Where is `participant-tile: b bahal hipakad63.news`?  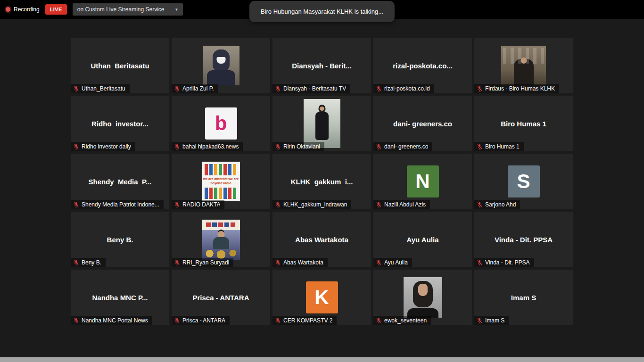 participant-tile: b bahal hipakad63.news is located at coordinates (221, 123).